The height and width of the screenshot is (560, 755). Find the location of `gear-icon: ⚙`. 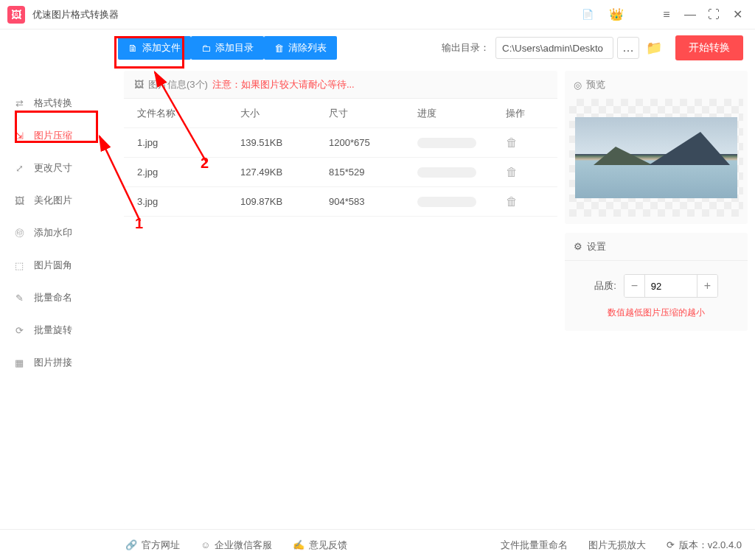

gear-icon: ⚙ is located at coordinates (578, 246).